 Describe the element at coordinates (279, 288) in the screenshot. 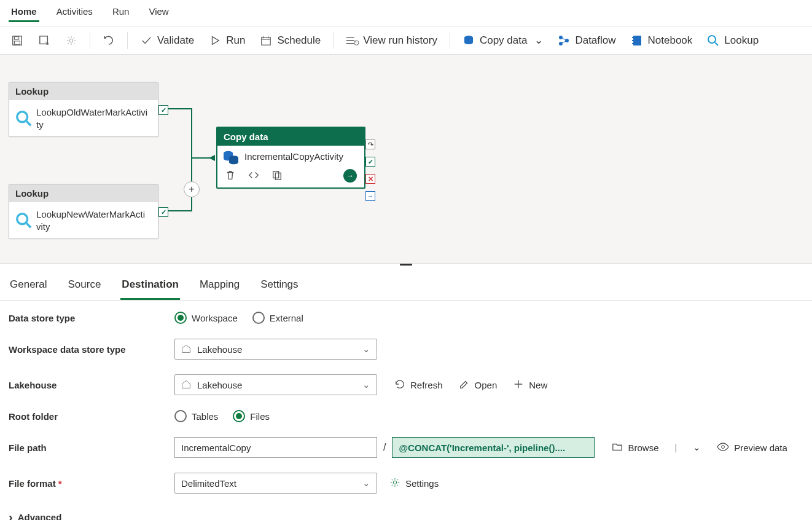

I see `tab-settings: Settings` at that location.